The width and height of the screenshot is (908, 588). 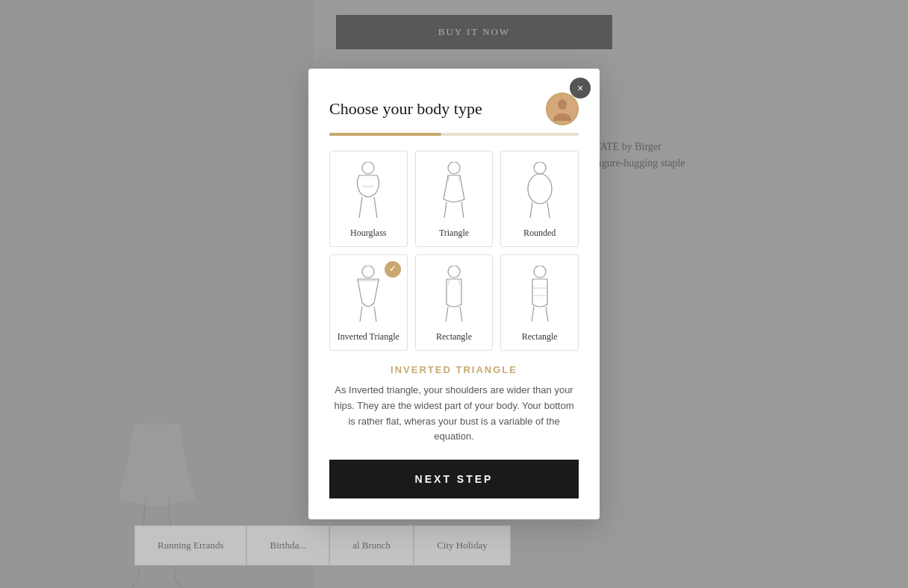 What do you see at coordinates (385, 134) in the screenshot?
I see `progress-bar-fill` at bounding box center [385, 134].